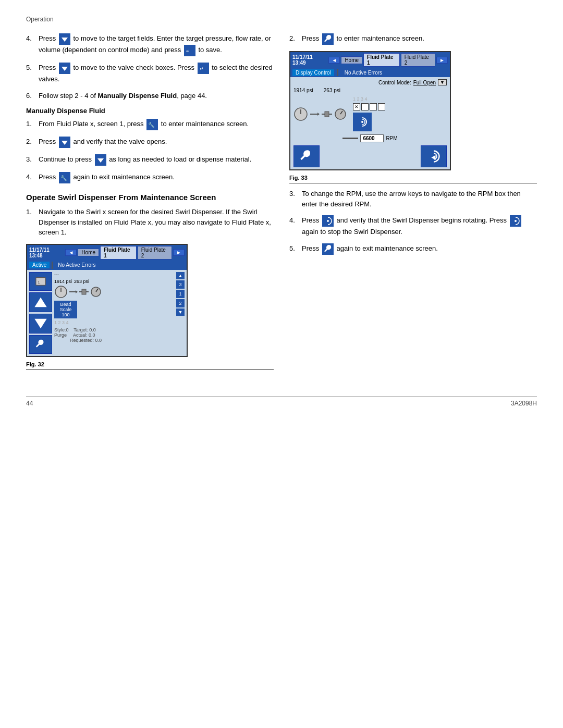 Image resolution: width=563 pixels, height=728 pixels. I want to click on list-item: 4. Press 🔧 again to exit maintenance scr…, so click(150, 178).